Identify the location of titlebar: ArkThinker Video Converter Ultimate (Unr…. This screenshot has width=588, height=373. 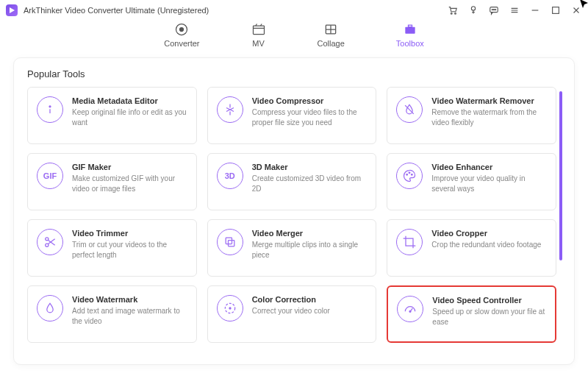
(294, 10).